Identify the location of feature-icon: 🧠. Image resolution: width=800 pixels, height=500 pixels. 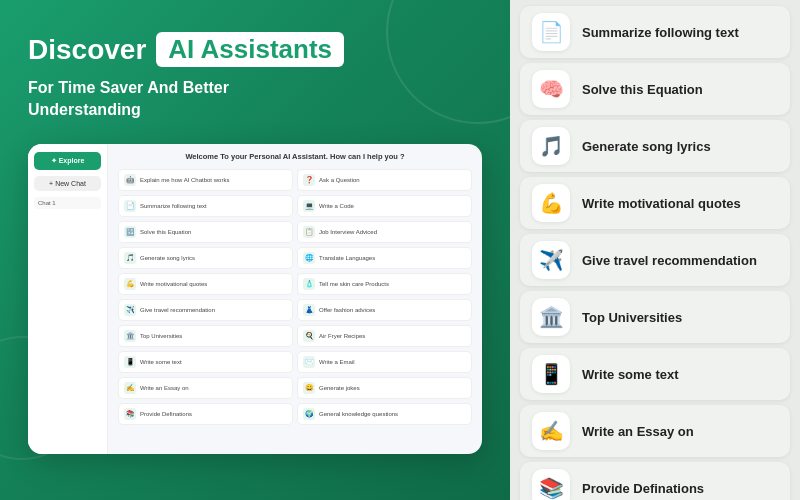
(551, 89).